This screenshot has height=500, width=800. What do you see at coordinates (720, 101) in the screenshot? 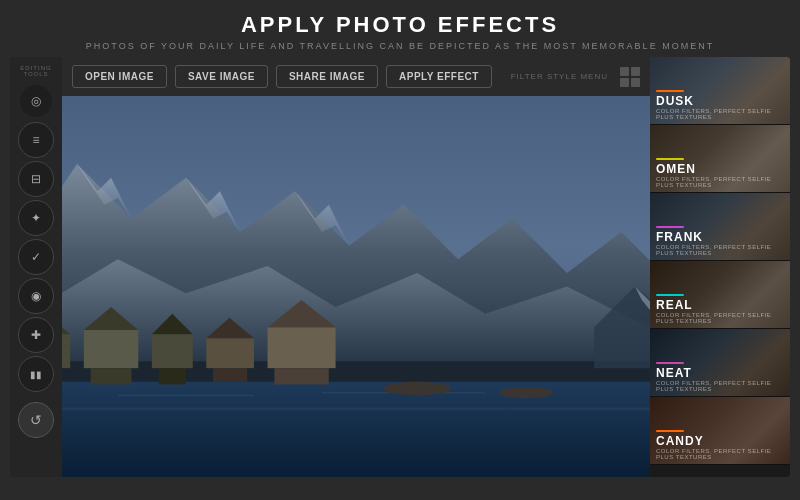
I see `filter-name-dusk: DUSK` at bounding box center [720, 101].